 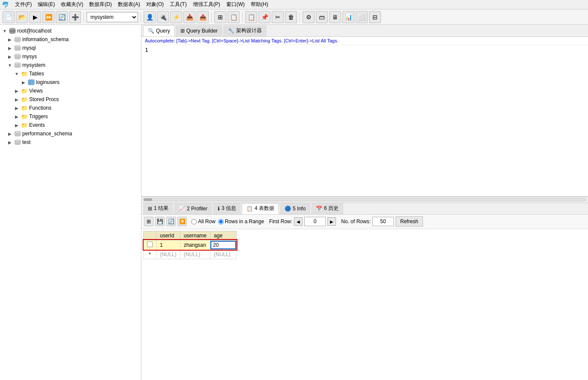 I want to click on all-row-option: All Row, so click(x=203, y=221).